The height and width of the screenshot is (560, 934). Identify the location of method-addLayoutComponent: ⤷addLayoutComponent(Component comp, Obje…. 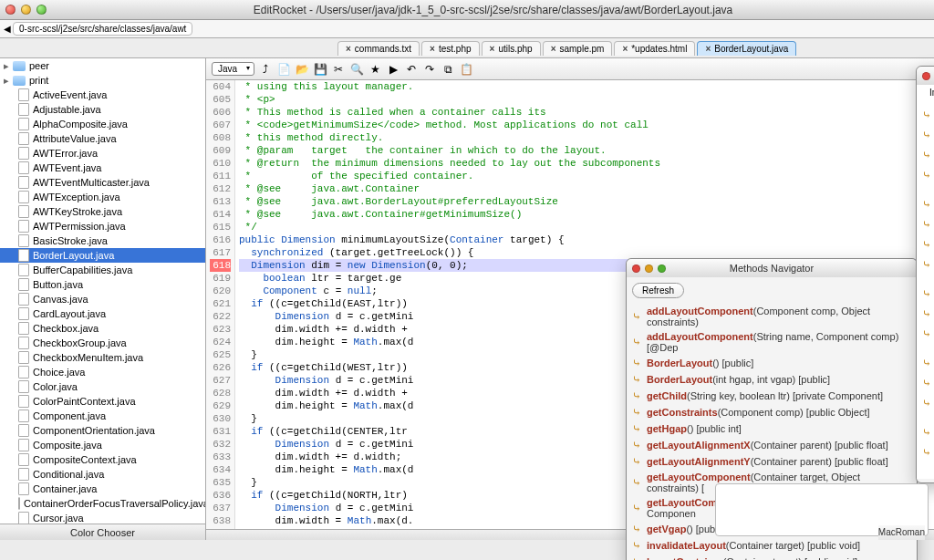
(772, 316).